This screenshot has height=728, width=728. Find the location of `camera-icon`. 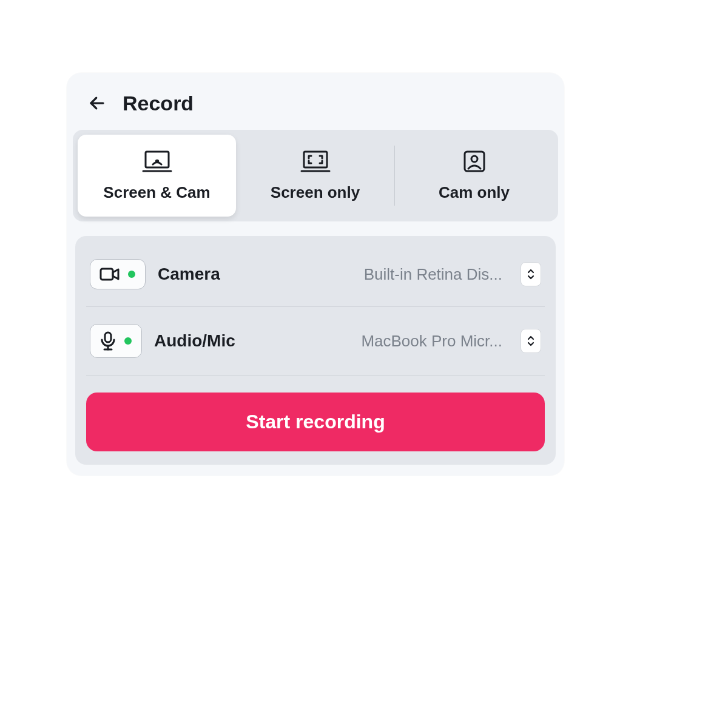

camera-icon is located at coordinates (110, 274).